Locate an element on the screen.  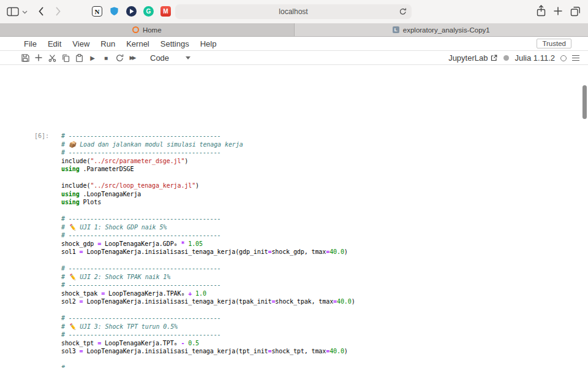
code-line: # ✏️ UJI 2: Shock TPAK naik 1% is located at coordinates (223, 277).